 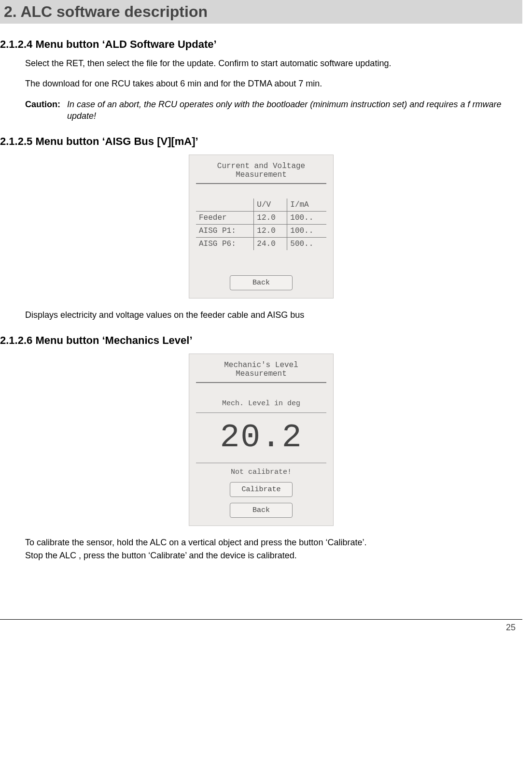 I want to click on aisg-row0-ima: 100.., so click(x=307, y=218).